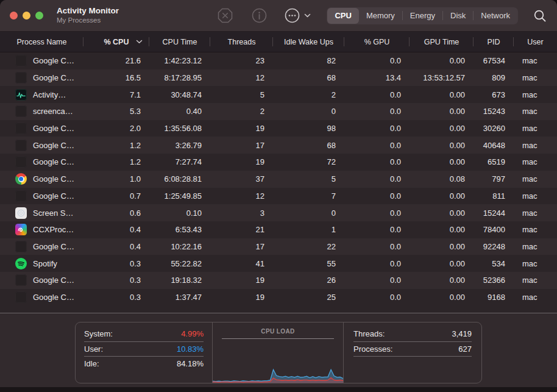 The image size is (557, 392). Describe the element at coordinates (494, 145) in the screenshot. I see `cell-pid: 40648` at that location.